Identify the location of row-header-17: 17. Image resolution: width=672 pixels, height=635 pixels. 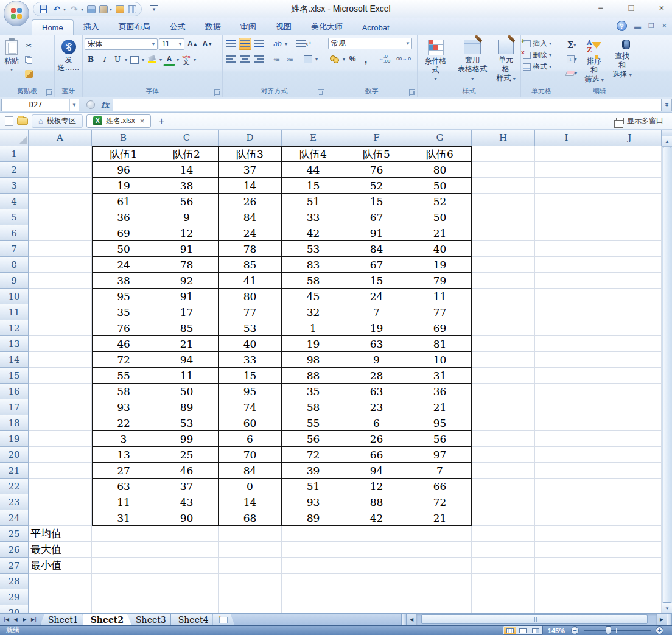
(15, 407).